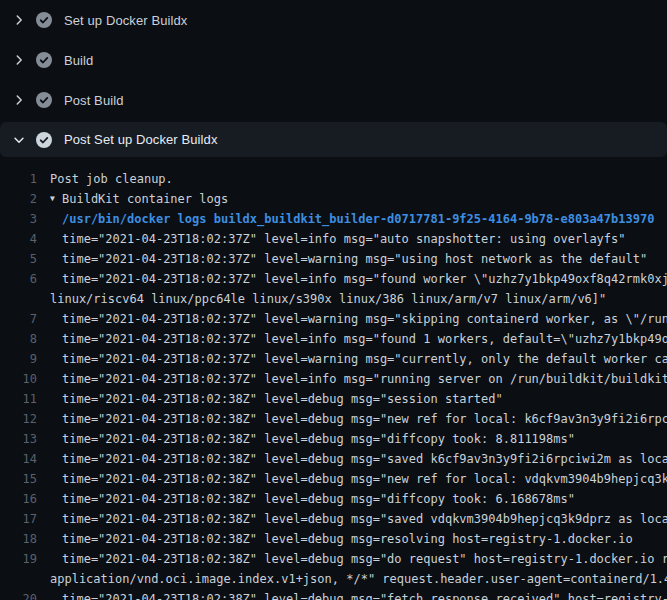 This screenshot has width=667, height=600. Describe the element at coordinates (56, 199) in the screenshot. I see `disclosure-triangle-icon: ▼` at that location.